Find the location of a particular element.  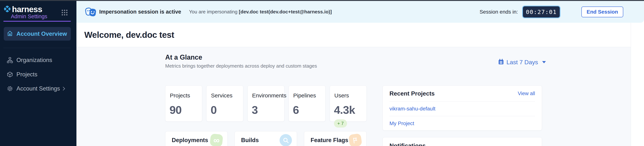

metric-value: 4.3k is located at coordinates (350, 110).